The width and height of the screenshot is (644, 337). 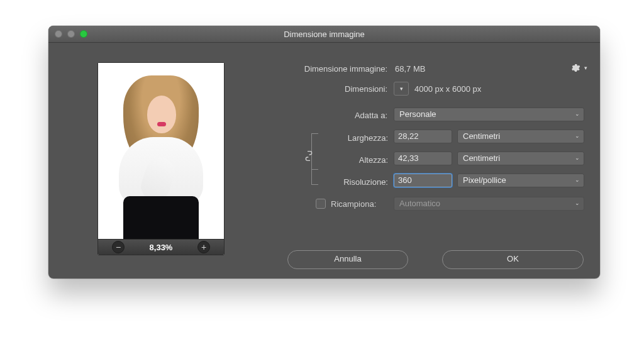 What do you see at coordinates (423, 180) in the screenshot?
I see `resolution-input: 360` at bounding box center [423, 180].